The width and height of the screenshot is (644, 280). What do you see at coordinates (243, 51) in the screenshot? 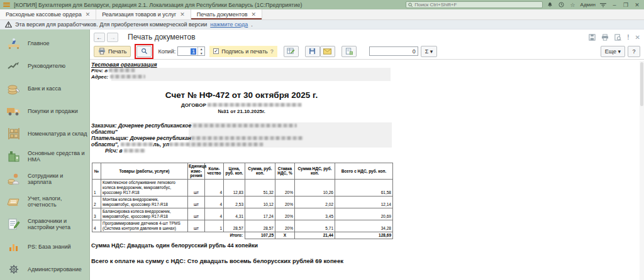
I see `sign-and-stamp-checkbox: ✓ Подпись и печать ?` at bounding box center [243, 51].